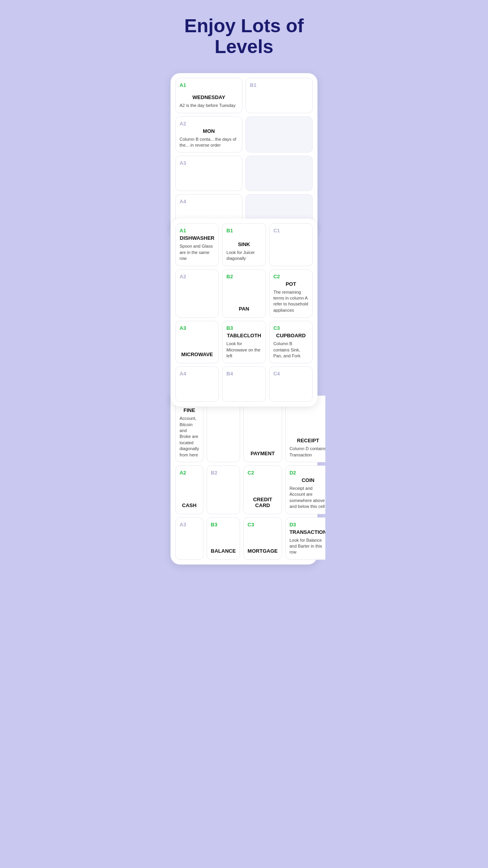 The height and width of the screenshot is (868, 488). I want to click on cell-title: TRANSACTION, so click(307, 532).